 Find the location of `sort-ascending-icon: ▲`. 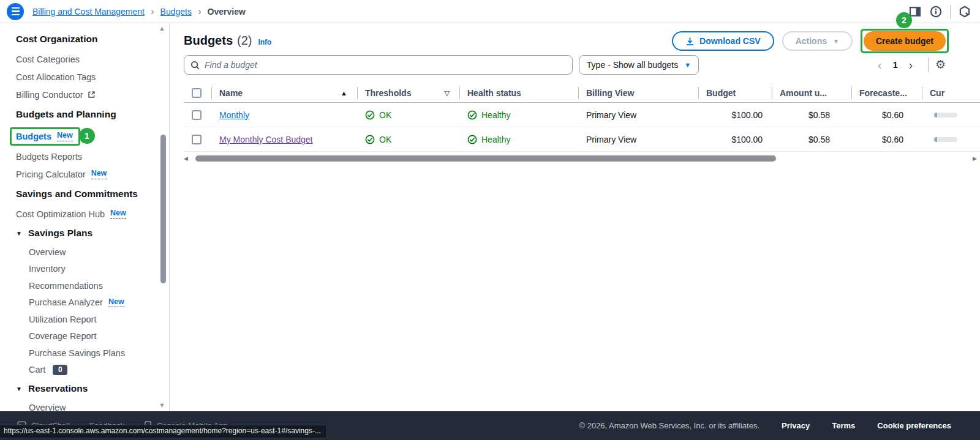

sort-ascending-icon: ▲ is located at coordinates (344, 93).